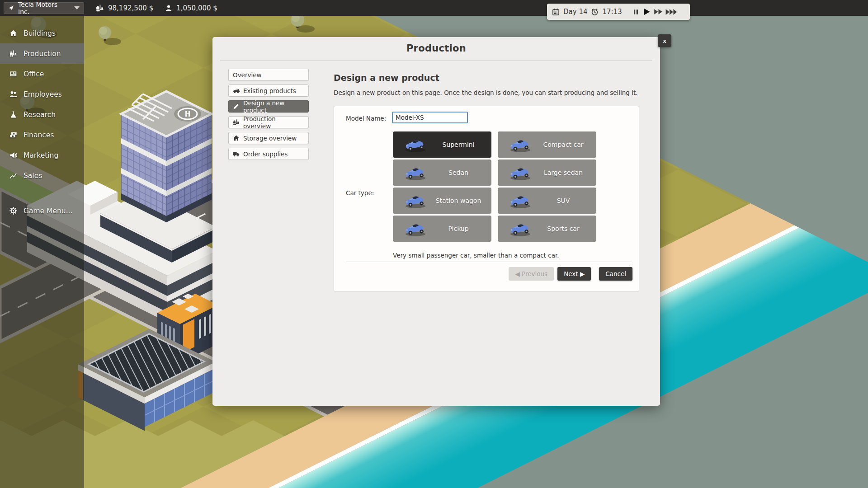 This screenshot has height=488, width=868. Describe the element at coordinates (42, 175) in the screenshot. I see `sidebar-item-sales: Sales` at that location.